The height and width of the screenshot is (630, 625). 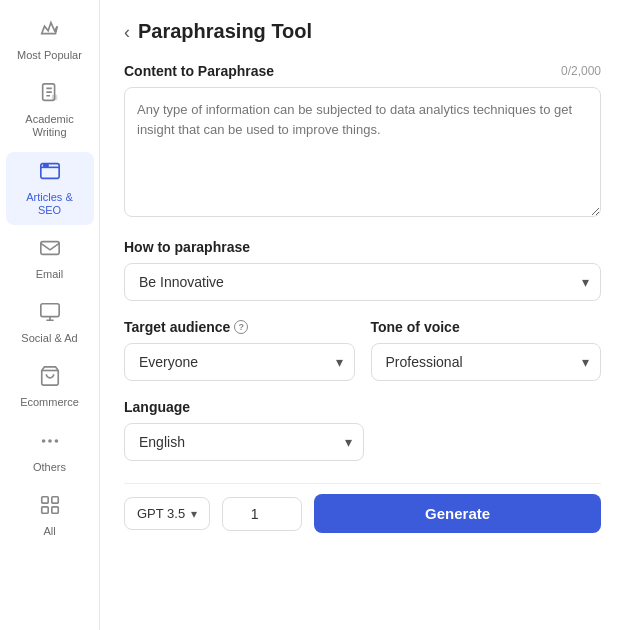 I want to click on cart-icon, so click(x=50, y=378).